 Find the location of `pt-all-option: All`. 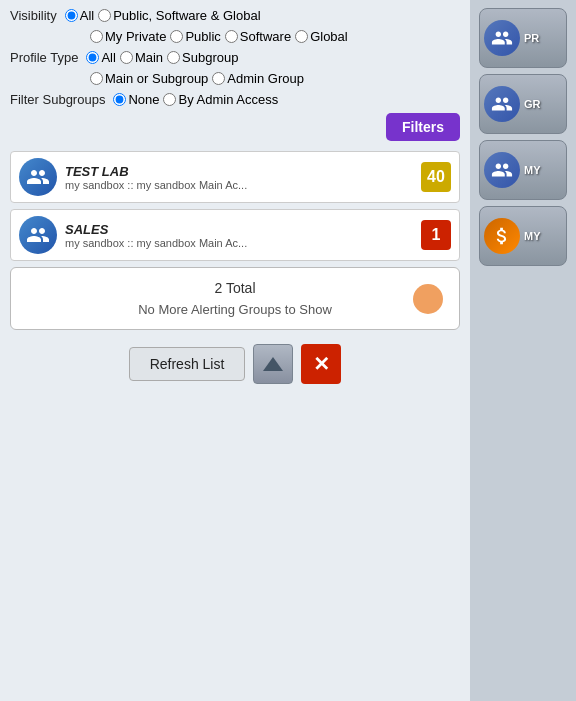

pt-all-option: All is located at coordinates (100, 58).